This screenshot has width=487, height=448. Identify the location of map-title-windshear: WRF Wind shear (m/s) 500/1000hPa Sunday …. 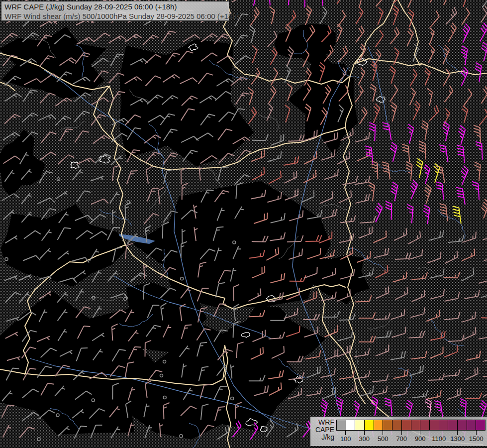
(115, 16).